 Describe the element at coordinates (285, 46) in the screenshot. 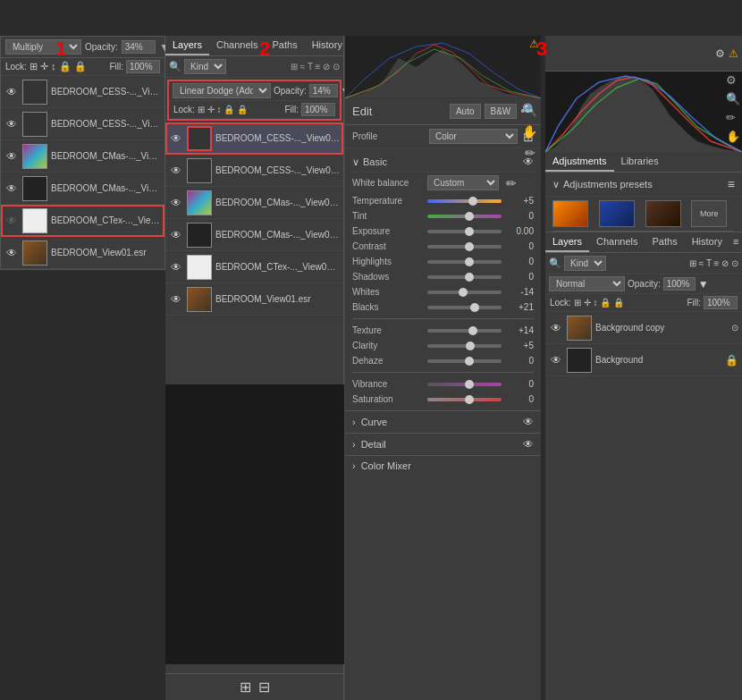

I see `p2-tab-paths: Paths` at that location.